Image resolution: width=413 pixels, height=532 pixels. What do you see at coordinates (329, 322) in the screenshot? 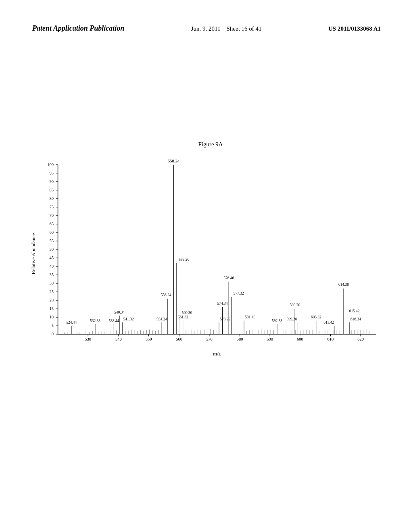
I see `peak-label-611_42: 611.42` at bounding box center [329, 322].